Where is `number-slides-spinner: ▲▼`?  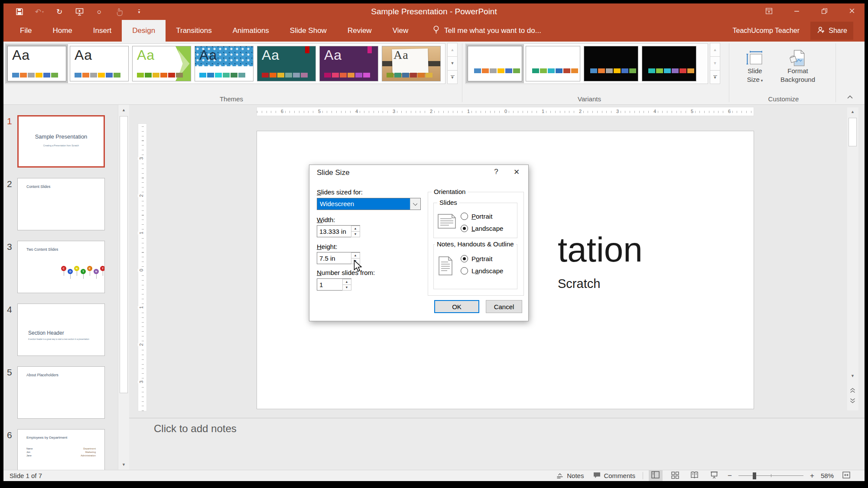 number-slides-spinner: ▲▼ is located at coordinates (334, 284).